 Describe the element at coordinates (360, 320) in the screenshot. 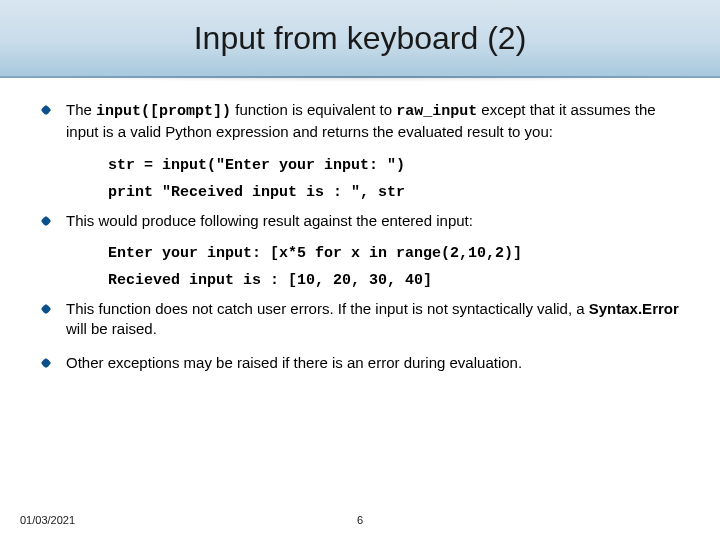

I see `bullet-item: This function does not catch user errors…` at that location.